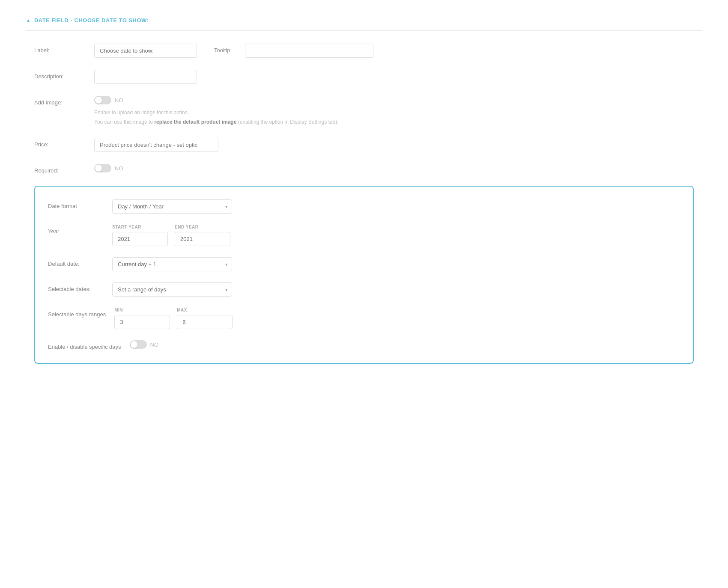  Describe the element at coordinates (140, 227) in the screenshot. I see `start-year-label: START YEAR` at that location.